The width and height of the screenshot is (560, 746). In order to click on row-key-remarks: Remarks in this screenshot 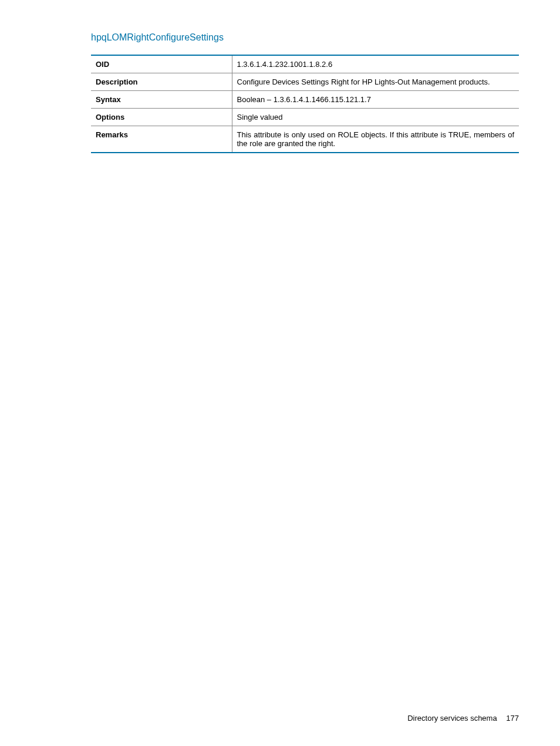, I will do `click(161, 140)`.